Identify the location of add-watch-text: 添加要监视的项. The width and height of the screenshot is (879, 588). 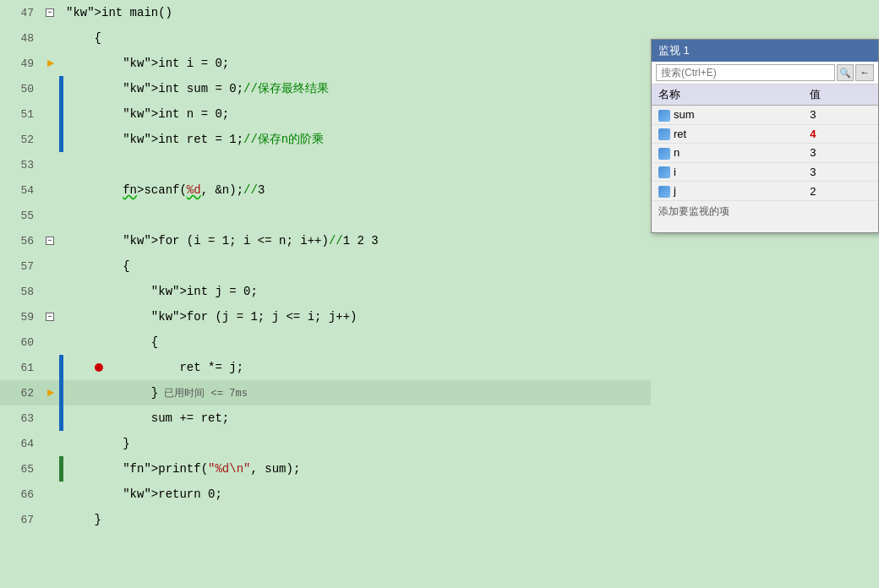
(765, 211).